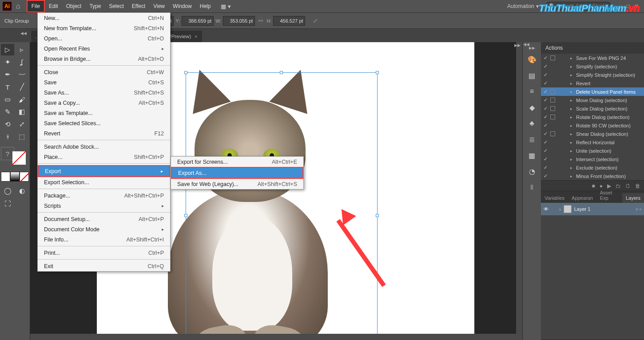 This screenshot has width=644, height=340. What do you see at coordinates (159, 6) in the screenshot?
I see `menu-view: View` at bounding box center [159, 6].